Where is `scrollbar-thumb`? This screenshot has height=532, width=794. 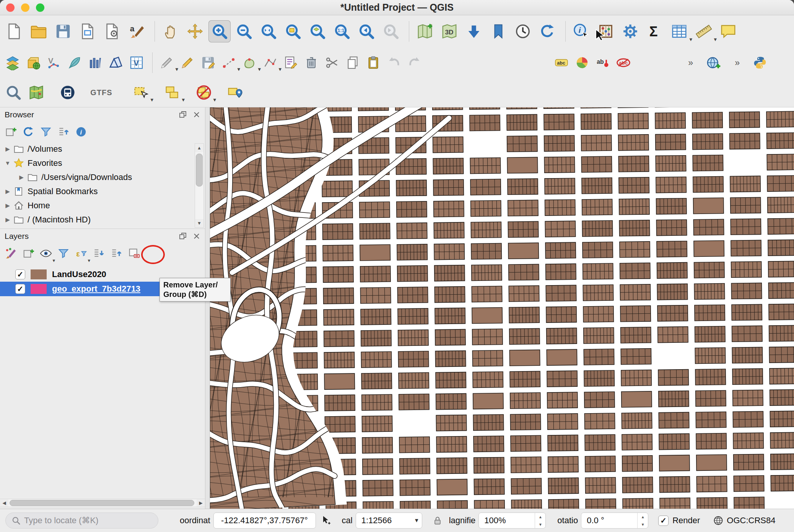
scrollbar-thumb is located at coordinates (199, 170).